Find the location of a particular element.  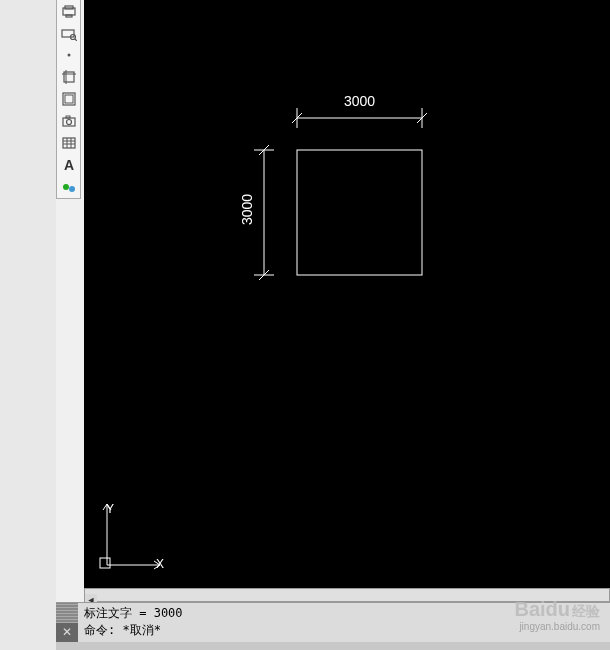

command-line-1: 标注文字 = 3000 is located at coordinates (344, 614).